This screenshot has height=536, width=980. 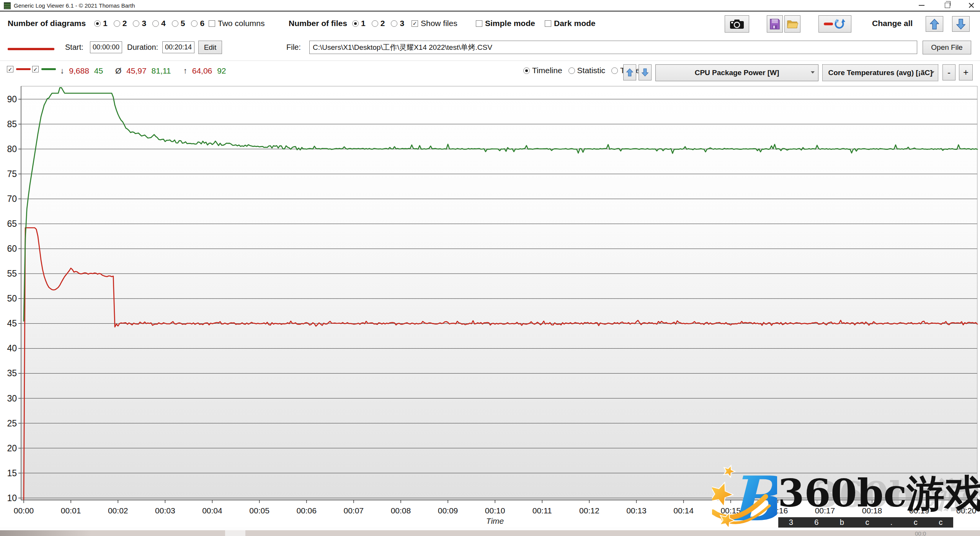 What do you see at coordinates (737, 24) in the screenshot?
I see `screenshot-button` at bounding box center [737, 24].